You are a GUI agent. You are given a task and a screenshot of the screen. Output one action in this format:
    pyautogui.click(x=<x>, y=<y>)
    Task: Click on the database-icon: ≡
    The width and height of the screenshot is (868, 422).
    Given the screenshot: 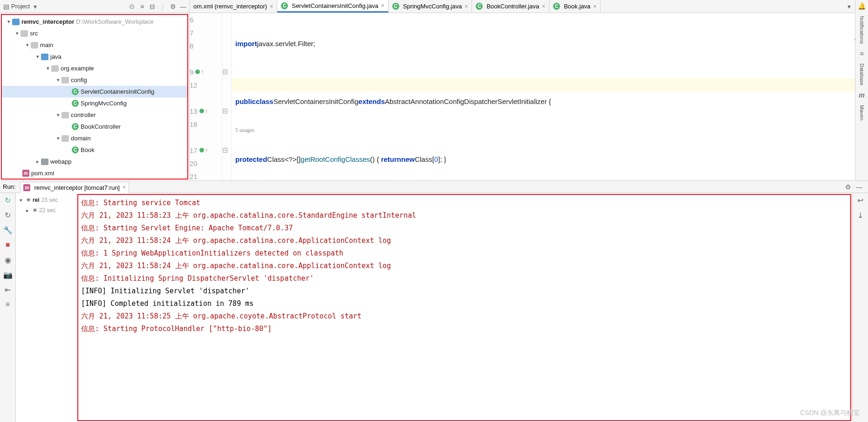 What is the action you would take?
    pyautogui.click(x=862, y=54)
    